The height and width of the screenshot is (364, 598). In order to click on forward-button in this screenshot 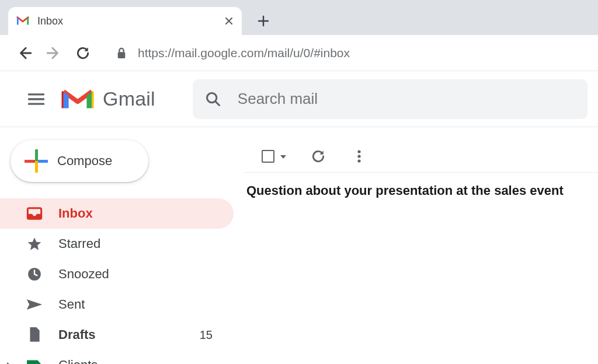, I will do `click(54, 53)`.